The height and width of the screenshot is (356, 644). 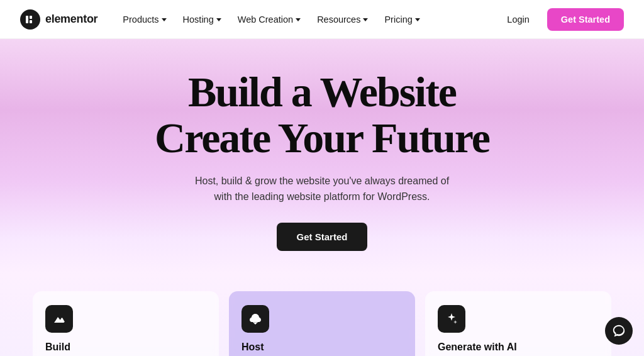 What do you see at coordinates (203, 19) in the screenshot?
I see `nav-item-hosting: Hosting` at bounding box center [203, 19].